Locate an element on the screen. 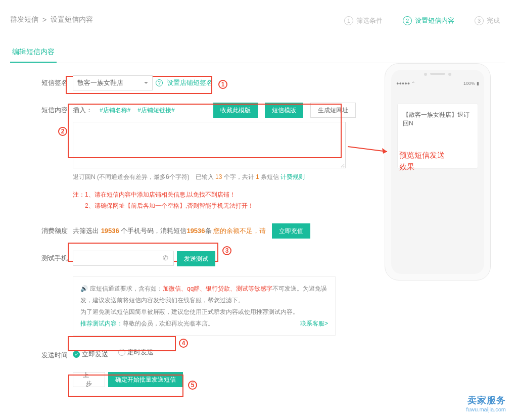 The height and width of the screenshot is (420, 515). step-2: 2设置短信内容 is located at coordinates (429, 21).